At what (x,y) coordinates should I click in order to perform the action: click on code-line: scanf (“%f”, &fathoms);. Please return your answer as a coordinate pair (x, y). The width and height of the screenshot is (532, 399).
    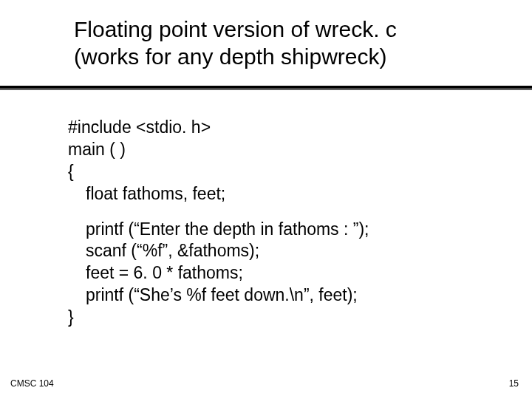
    Looking at the image, I should click on (219, 251).